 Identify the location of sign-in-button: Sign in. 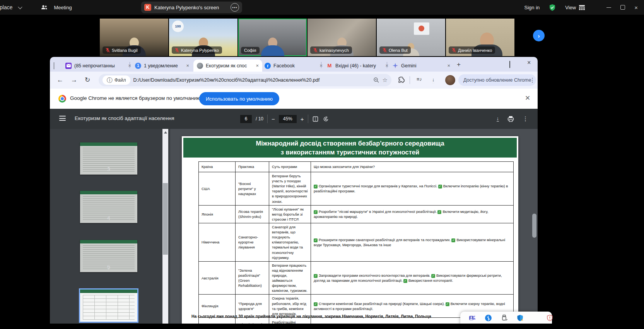
(532, 8).